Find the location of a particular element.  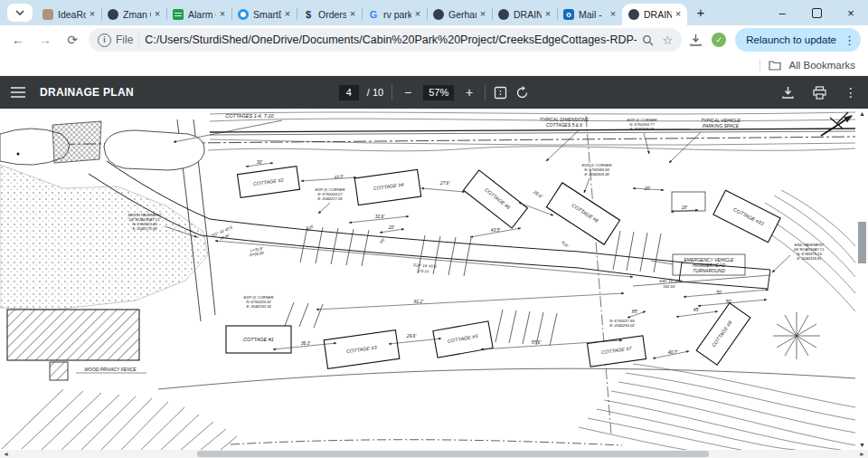

vertical-scroll-thumb is located at coordinates (863, 243).